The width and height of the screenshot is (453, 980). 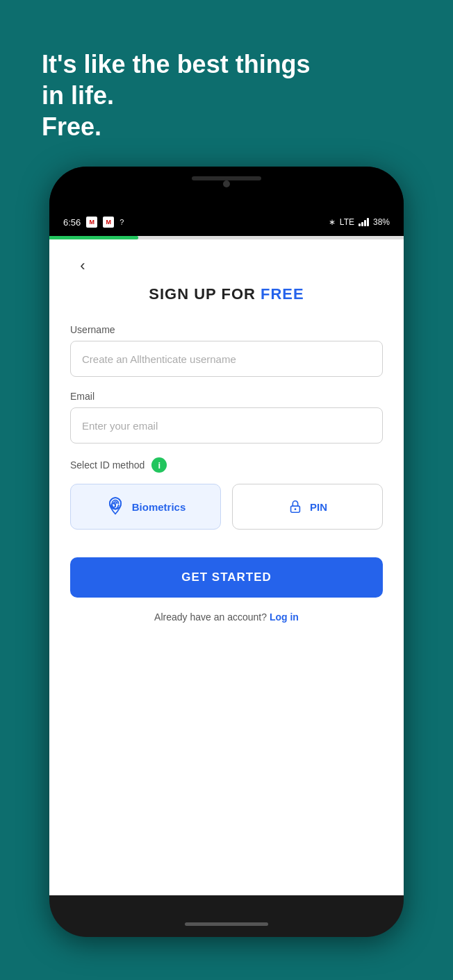 What do you see at coordinates (115, 507) in the screenshot?
I see `fingerprint-icon` at bounding box center [115, 507].